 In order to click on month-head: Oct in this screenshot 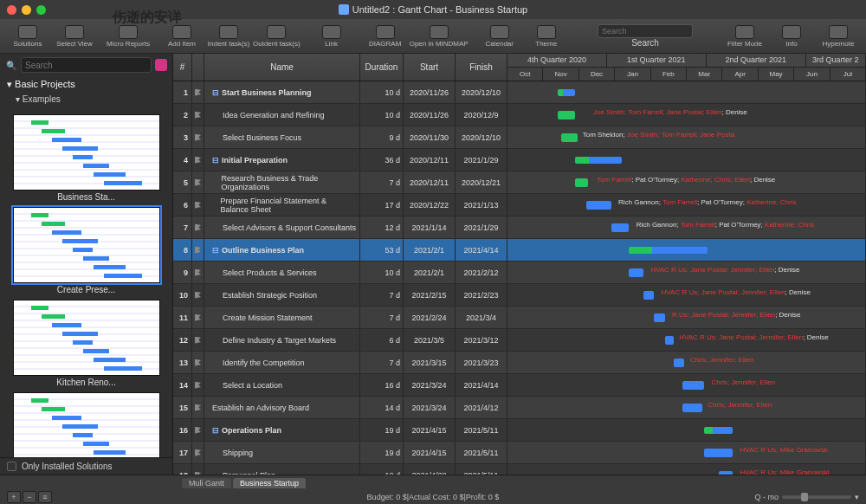, I will do `click(525, 74)`.